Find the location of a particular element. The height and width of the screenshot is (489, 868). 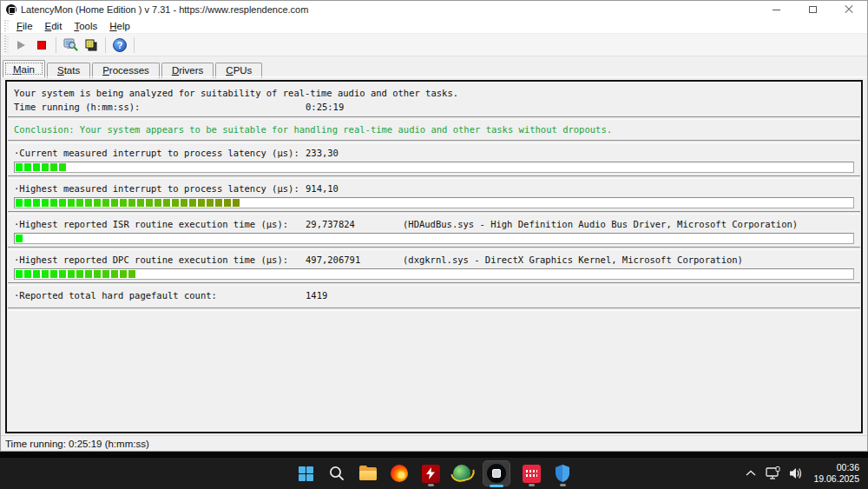

start-button is located at coordinates (306, 473).